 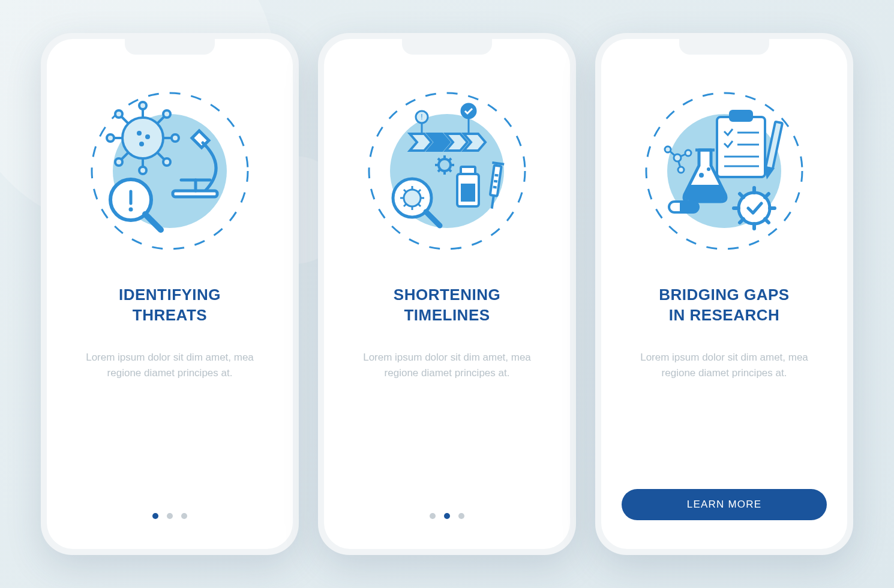 I want to click on onboarding-title: SHORTENING TIMELINES, so click(x=447, y=305).